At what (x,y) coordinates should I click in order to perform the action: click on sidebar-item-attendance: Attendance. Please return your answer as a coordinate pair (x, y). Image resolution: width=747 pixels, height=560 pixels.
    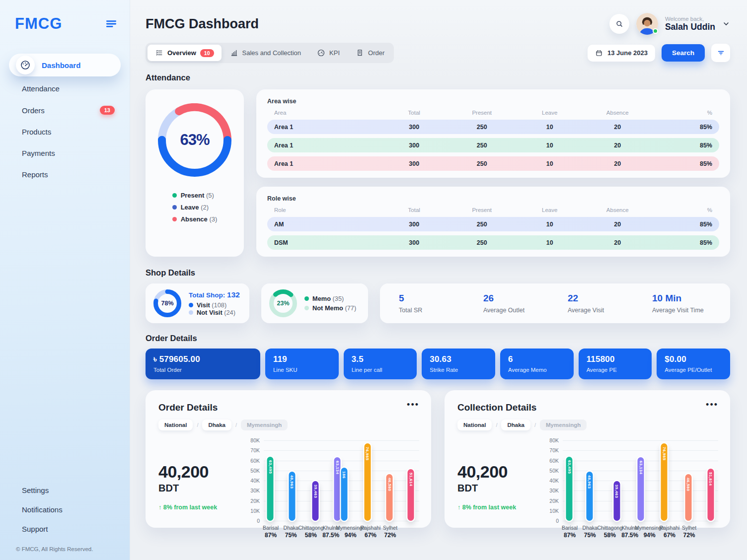
    Looking at the image, I should click on (65, 88).